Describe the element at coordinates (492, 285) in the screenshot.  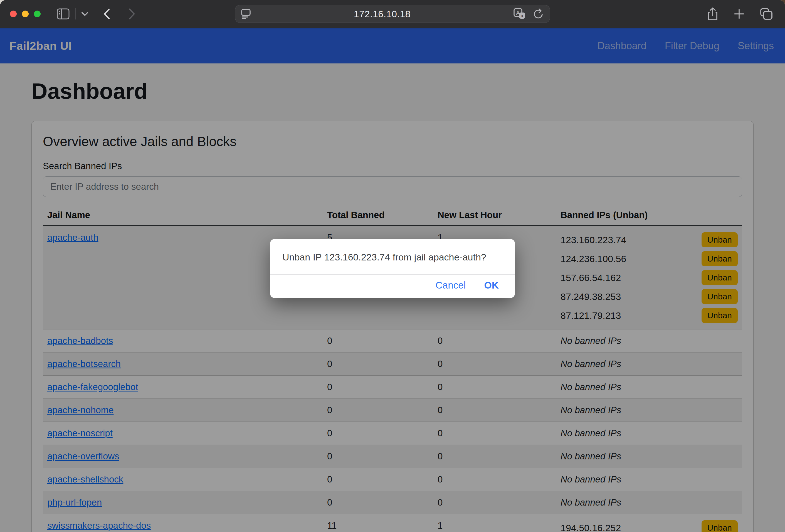
I see `ok-button: OK` at that location.